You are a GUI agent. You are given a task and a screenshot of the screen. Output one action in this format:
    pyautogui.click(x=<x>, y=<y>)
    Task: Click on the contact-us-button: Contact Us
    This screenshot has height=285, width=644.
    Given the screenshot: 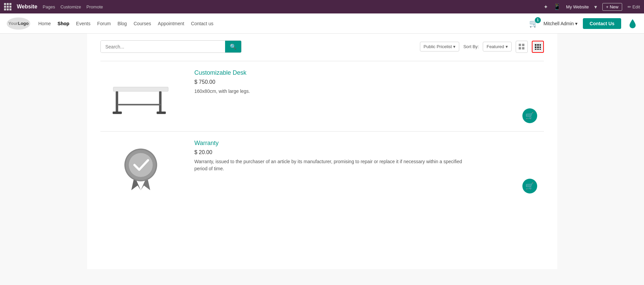 What is the action you would take?
    pyautogui.click(x=602, y=24)
    